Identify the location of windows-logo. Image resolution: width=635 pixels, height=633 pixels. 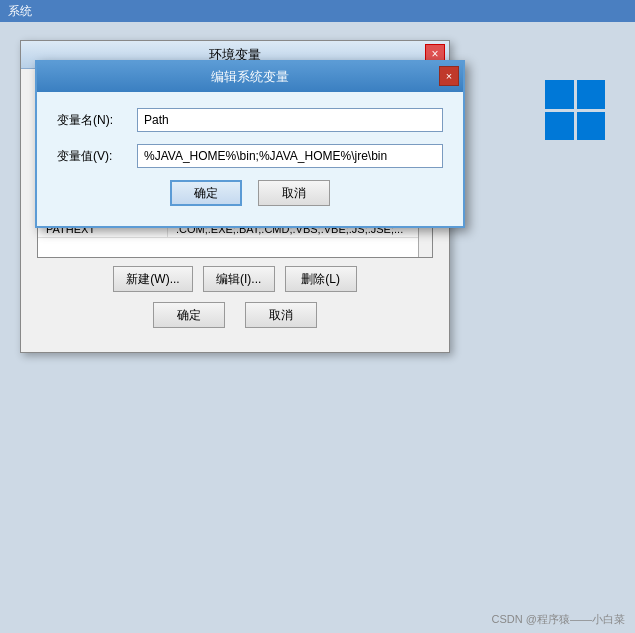
(575, 110).